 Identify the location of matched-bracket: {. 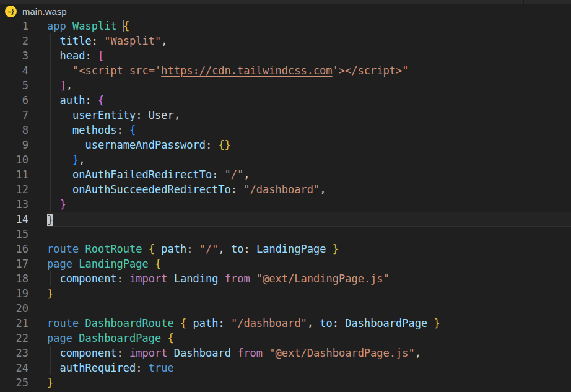
(126, 26).